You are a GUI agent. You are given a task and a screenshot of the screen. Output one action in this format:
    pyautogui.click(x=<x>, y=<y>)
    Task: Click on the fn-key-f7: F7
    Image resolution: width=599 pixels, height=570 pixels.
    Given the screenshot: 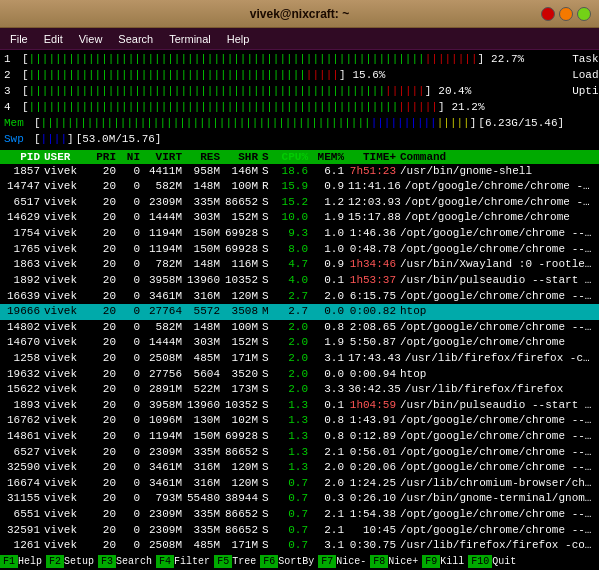 What is the action you would take?
    pyautogui.click(x=327, y=562)
    